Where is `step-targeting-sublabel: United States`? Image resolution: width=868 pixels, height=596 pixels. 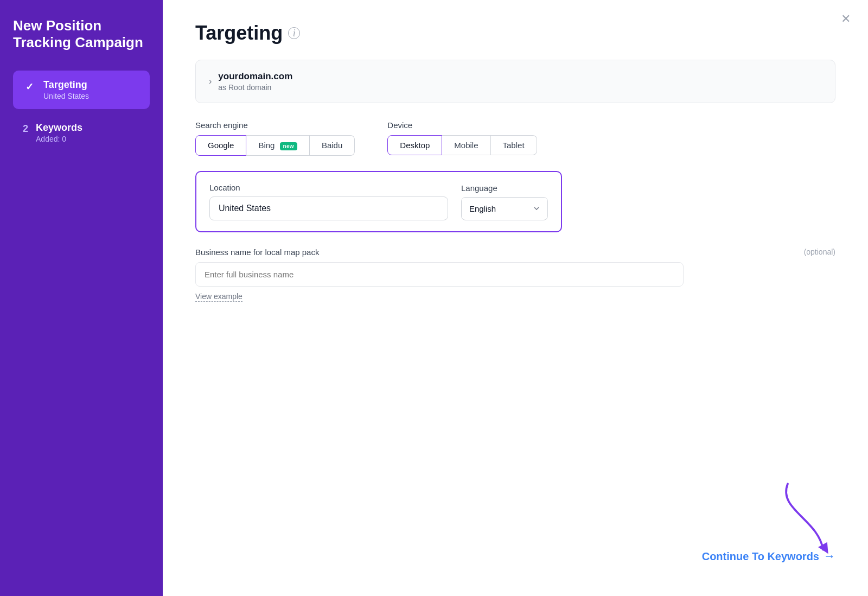
step-targeting-sublabel: United States is located at coordinates (66, 96).